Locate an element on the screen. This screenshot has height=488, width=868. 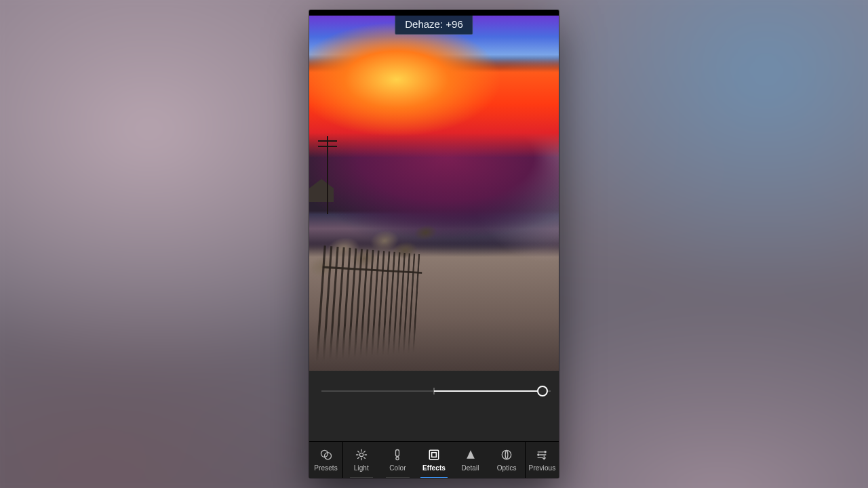
tab-effects: Effects is located at coordinates (434, 460).